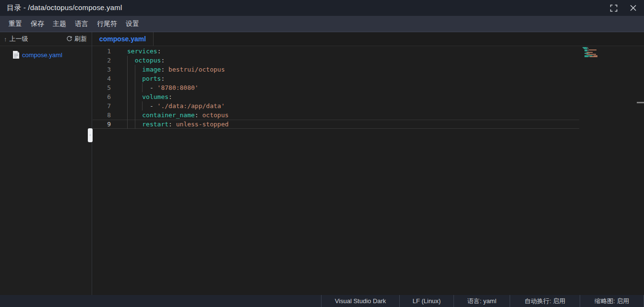  Describe the element at coordinates (107, 24) in the screenshot. I see `menu-item-4: 行尾符` at that location.